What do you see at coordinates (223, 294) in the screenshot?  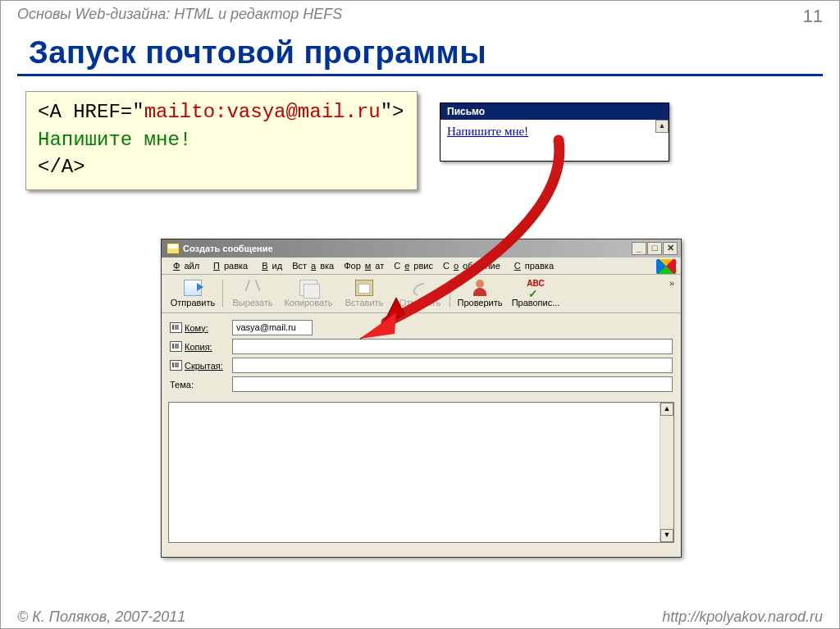 I see `toolbar-separator` at bounding box center [223, 294].